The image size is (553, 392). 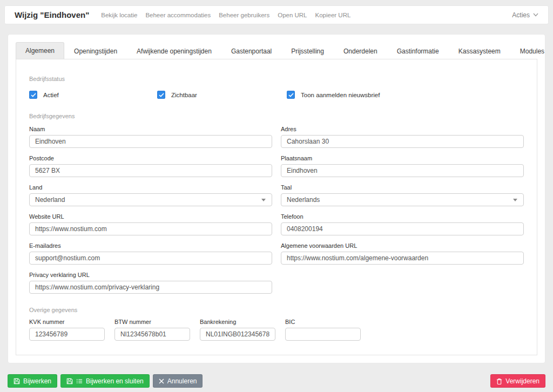 What do you see at coordinates (32, 381) in the screenshot?
I see `save-button: Bijwerken` at bounding box center [32, 381].